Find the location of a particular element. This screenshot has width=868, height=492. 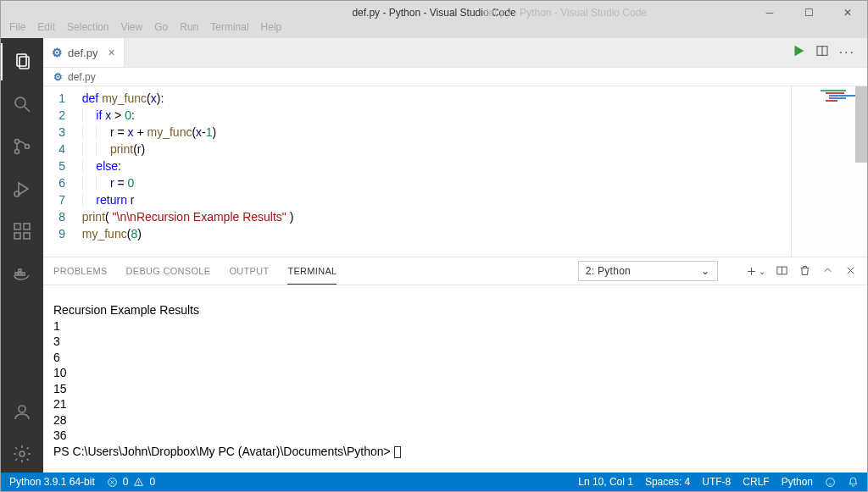

status-indent: Spaces: 4 is located at coordinates (668, 482).